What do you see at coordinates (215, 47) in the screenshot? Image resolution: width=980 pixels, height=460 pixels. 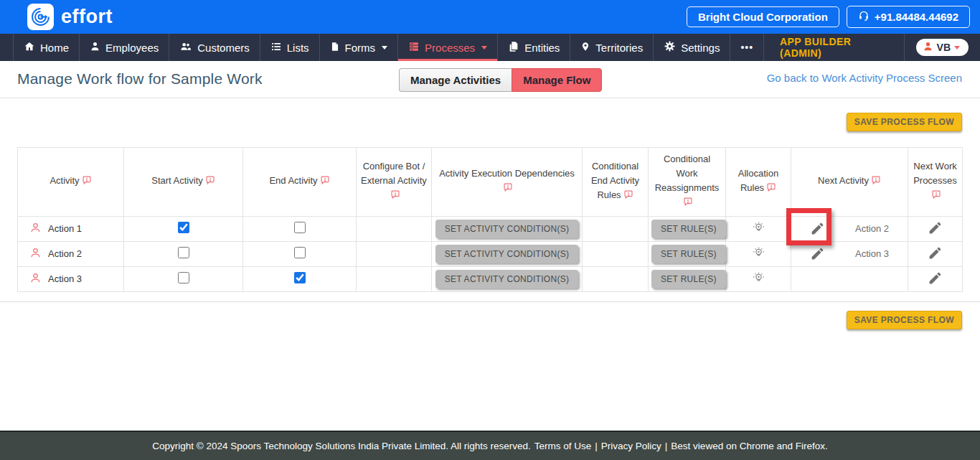 I see `nav-item-customers: Customers` at bounding box center [215, 47].